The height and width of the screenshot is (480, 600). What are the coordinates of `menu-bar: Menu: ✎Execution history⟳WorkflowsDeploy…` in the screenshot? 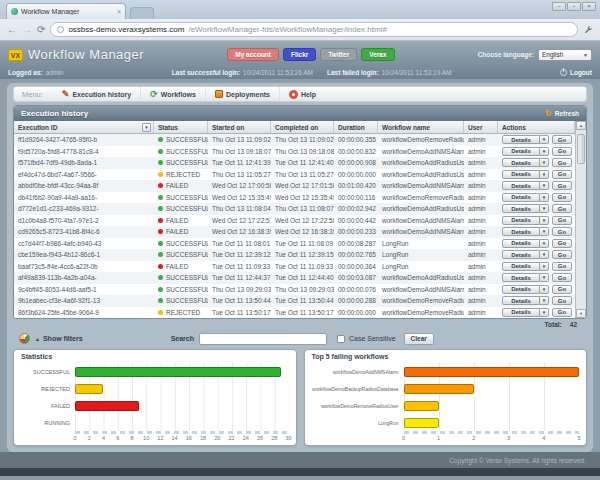 It's located at (300, 94).